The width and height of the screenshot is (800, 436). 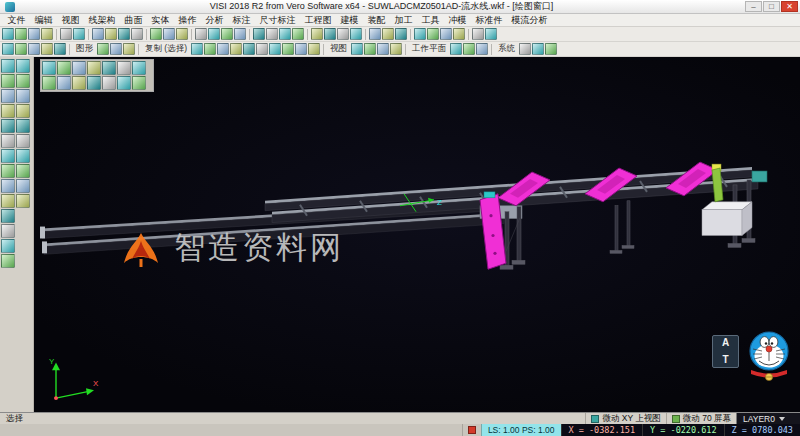 I want to click on copy-offset-icon, so click(x=249, y=49).